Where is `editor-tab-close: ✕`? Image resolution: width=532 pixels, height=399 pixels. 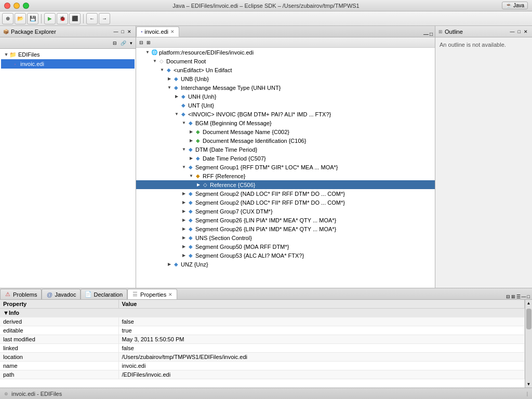
editor-tab-close: ✕ is located at coordinates (172, 32).